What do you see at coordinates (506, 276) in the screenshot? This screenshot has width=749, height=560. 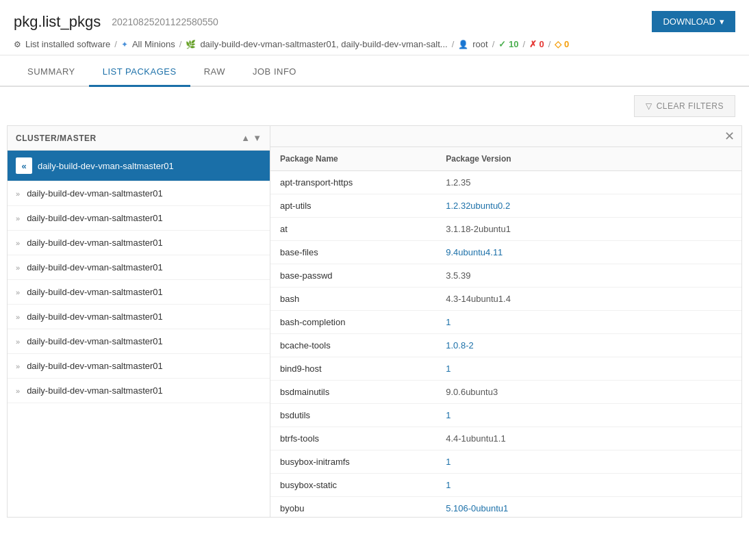 I see `table-row: base-passwd3.5.39` at bounding box center [506, 276].